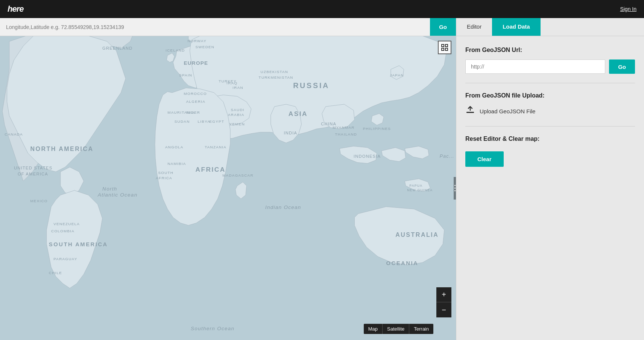 Image resolution: width=644 pixels, height=340 pixels. Describe the element at coordinates (622, 67) in the screenshot. I see `geojson-url-go-button: Go` at that location.